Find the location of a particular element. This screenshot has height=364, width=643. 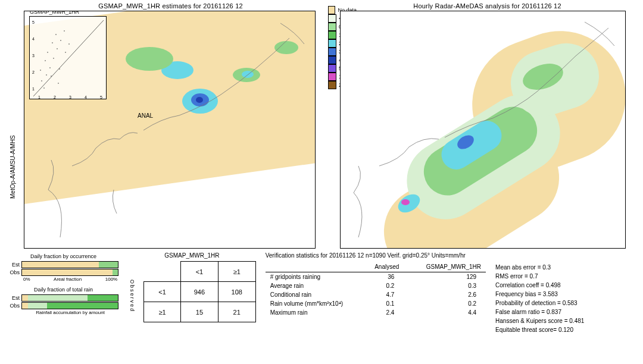

right-panel-title: Hourly Radar-AMeDAS analysis for 2016112… is located at coordinates (487, 6).